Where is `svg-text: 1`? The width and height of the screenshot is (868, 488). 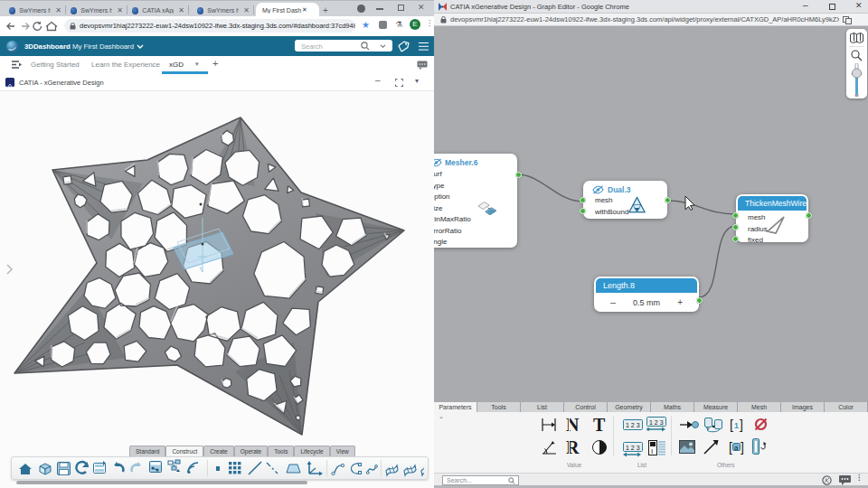
svg-text: 1 is located at coordinates (736, 426).